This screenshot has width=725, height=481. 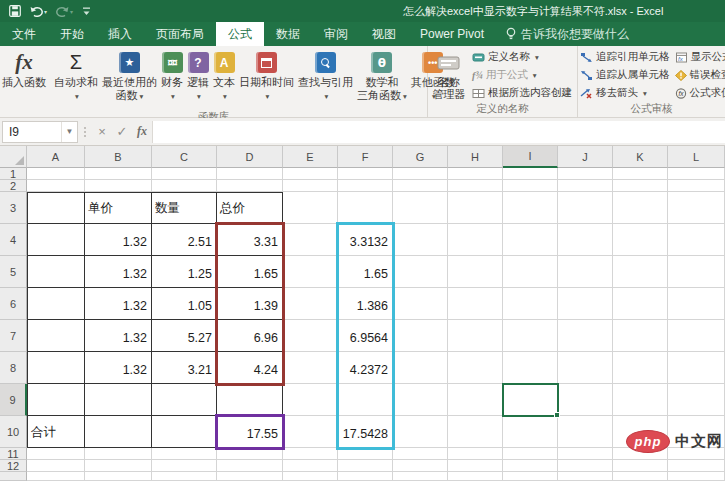 What do you see at coordinates (14, 336) in the screenshot?
I see `row-header-7: 7` at bounding box center [14, 336].